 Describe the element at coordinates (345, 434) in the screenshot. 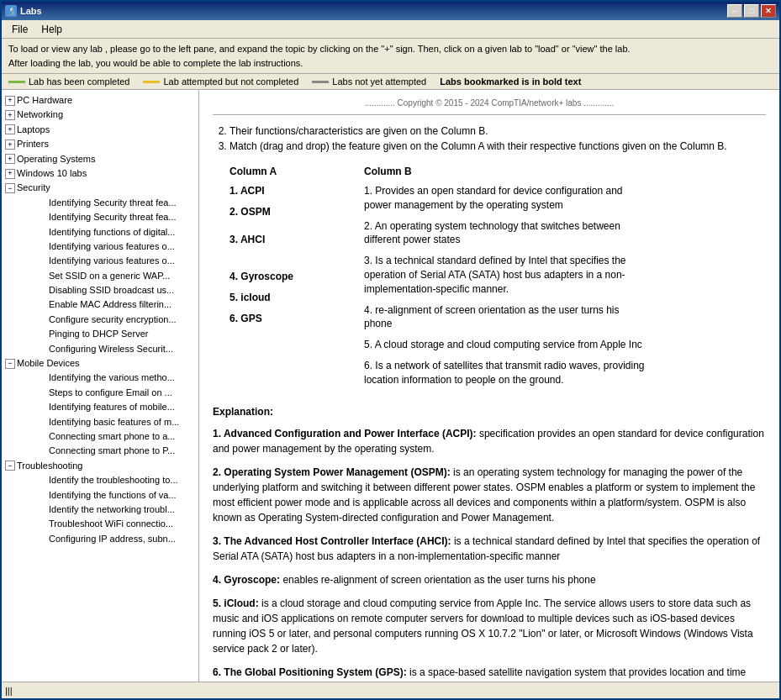

I see `expl-1-title: 1. Advanced Configuration and Power Inte…` at that location.